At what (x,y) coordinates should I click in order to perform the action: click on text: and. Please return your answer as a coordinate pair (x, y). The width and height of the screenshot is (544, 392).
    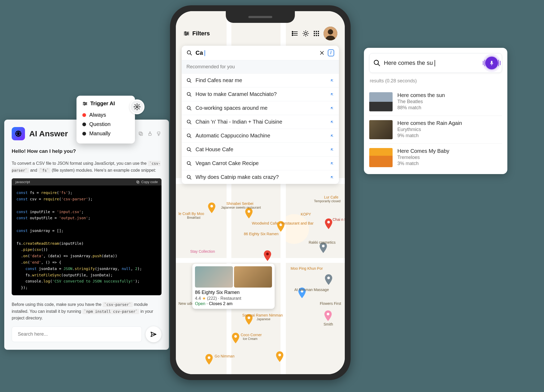
    Looking at the image, I should click on (34, 170).